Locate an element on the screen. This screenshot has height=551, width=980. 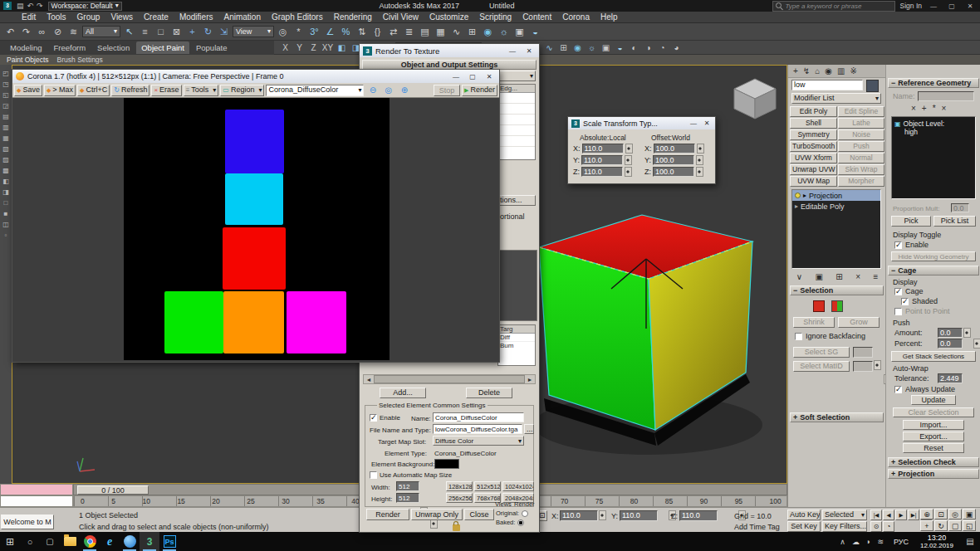
display-enable-checkbox is located at coordinates (899, 246).